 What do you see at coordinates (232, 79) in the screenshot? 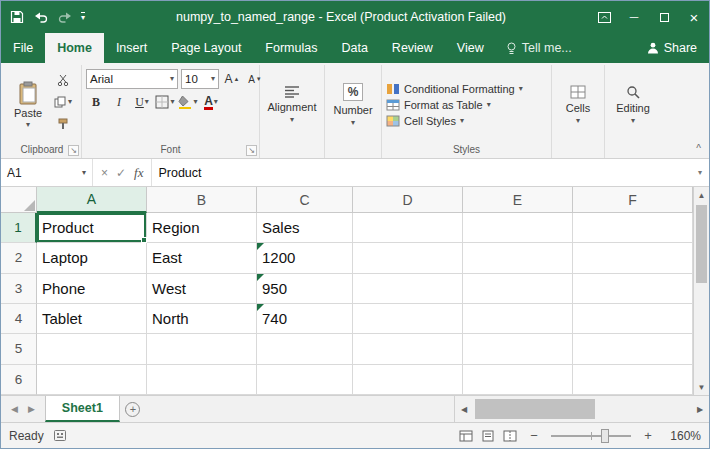
I see `increase-font-size-button: A▲` at bounding box center [232, 79].